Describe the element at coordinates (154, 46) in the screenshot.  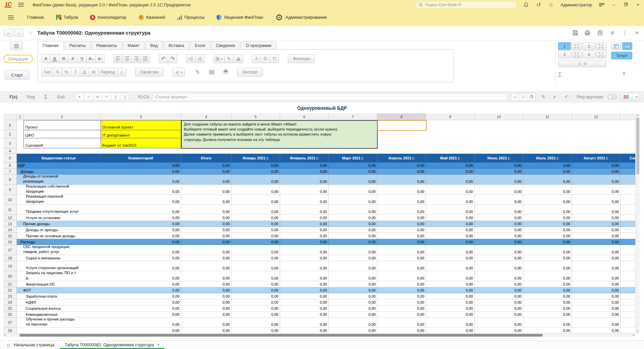
I see `tab-vid: Вид` at that location.